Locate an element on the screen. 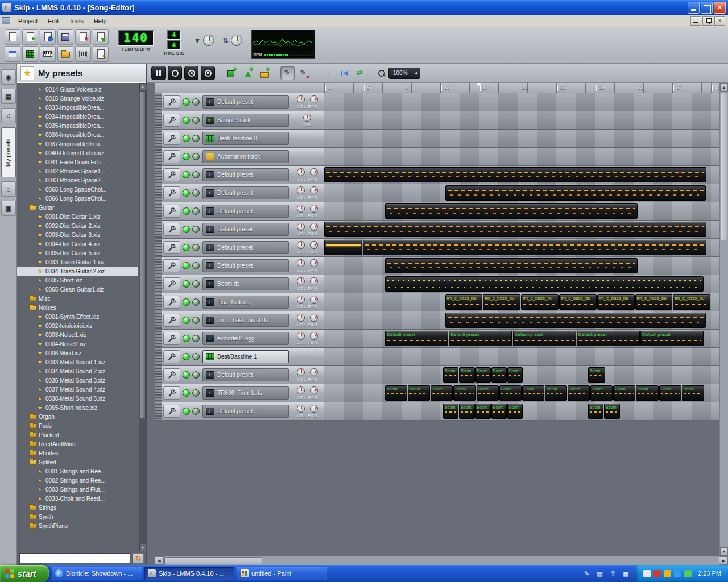  preset-item: ★0065-Short noise.xiz is located at coordinates (77, 408).